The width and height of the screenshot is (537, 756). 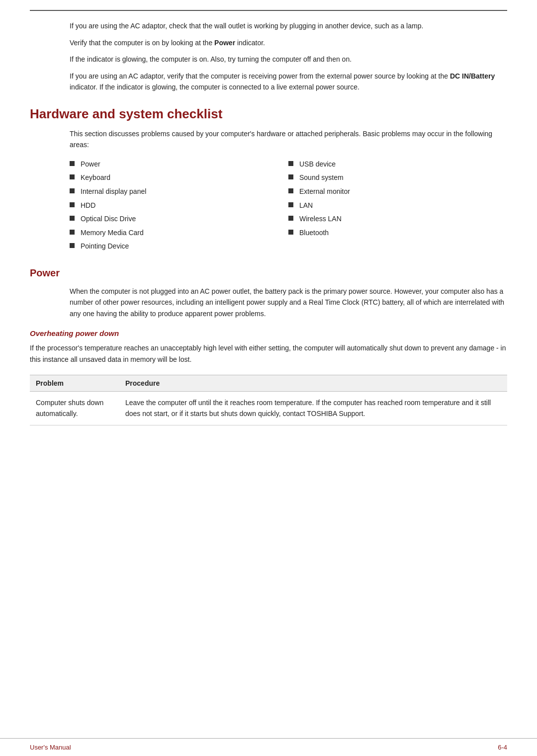 I want to click on checklist-item-label: Wireless LAN, so click(x=320, y=219).